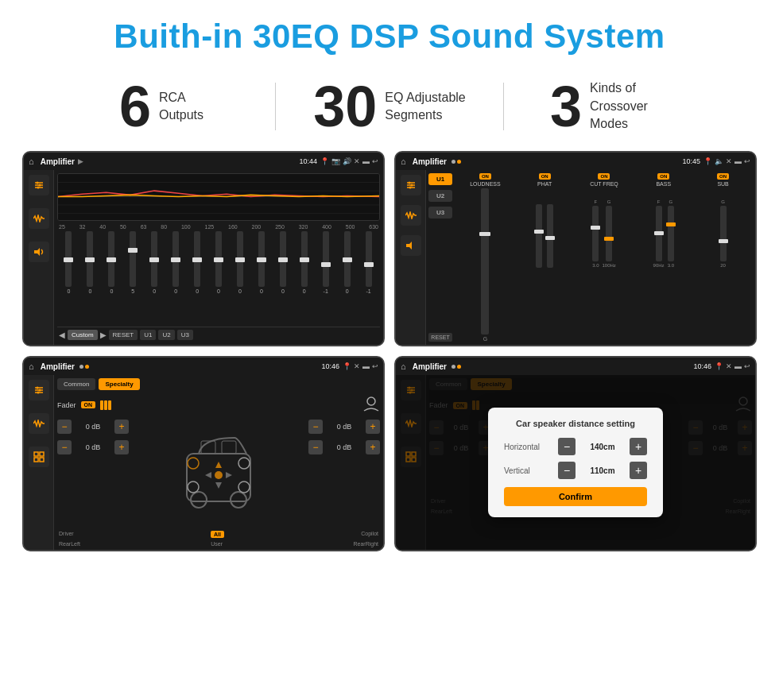 Image resolution: width=779 pixels, height=700 pixels. Describe the element at coordinates (604, 257) in the screenshot. I see `amp-channel-cutfreq: ON CUT FREQ F 3.0` at that location.